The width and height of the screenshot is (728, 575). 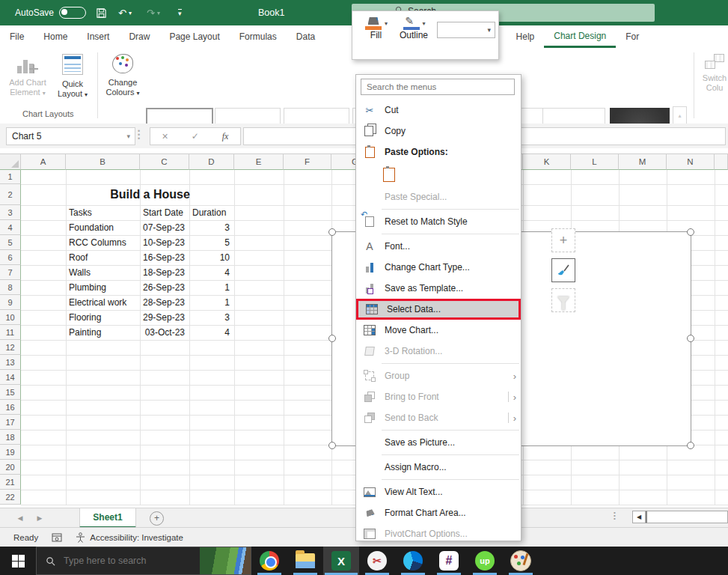 What do you see at coordinates (162, 228) in the screenshot?
I see `cell-start-date: 07-Sep-23` at bounding box center [162, 228].